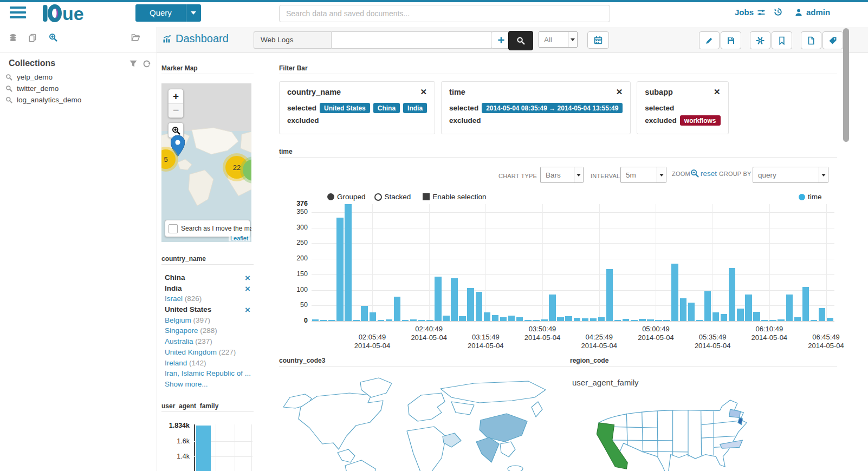  Describe the element at coordinates (33, 38) in the screenshot. I see `documents-icon` at that location.